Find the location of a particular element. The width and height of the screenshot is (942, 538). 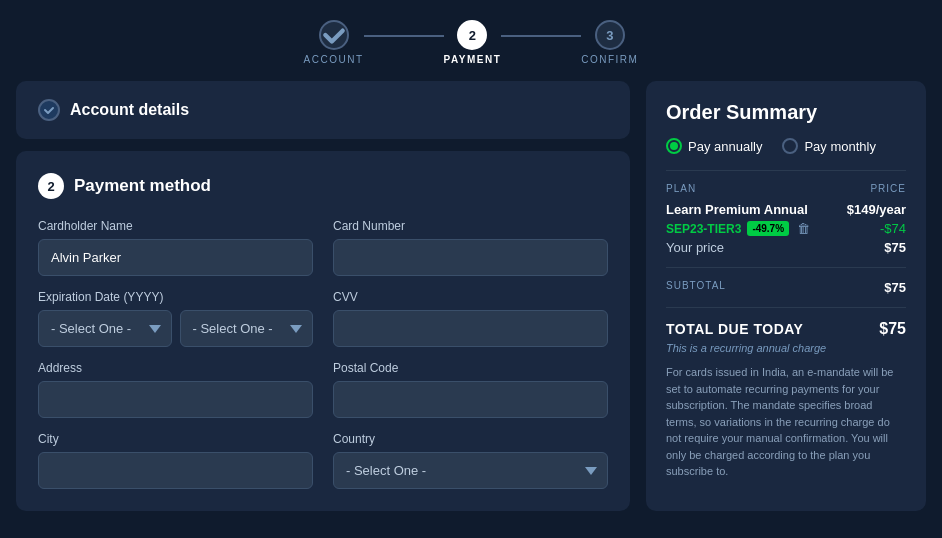

address-group: Address is located at coordinates (176, 390).